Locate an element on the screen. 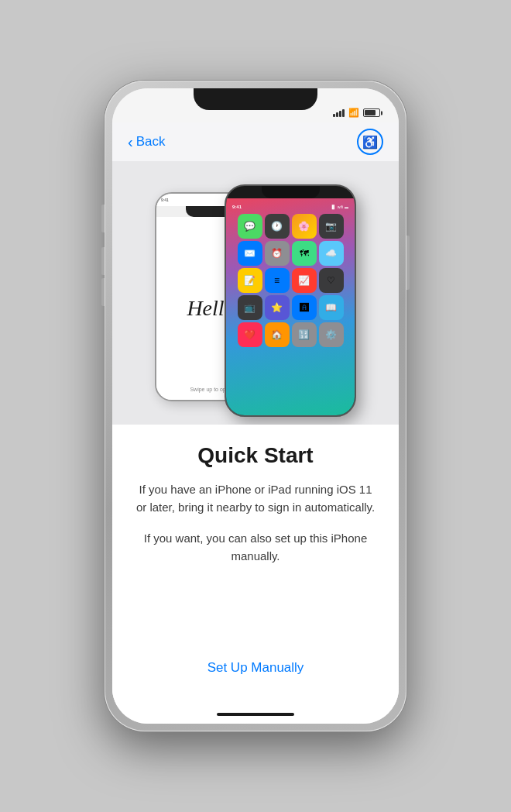 This screenshot has height=812, width=511. app-books: 📖 is located at coordinates (331, 308).